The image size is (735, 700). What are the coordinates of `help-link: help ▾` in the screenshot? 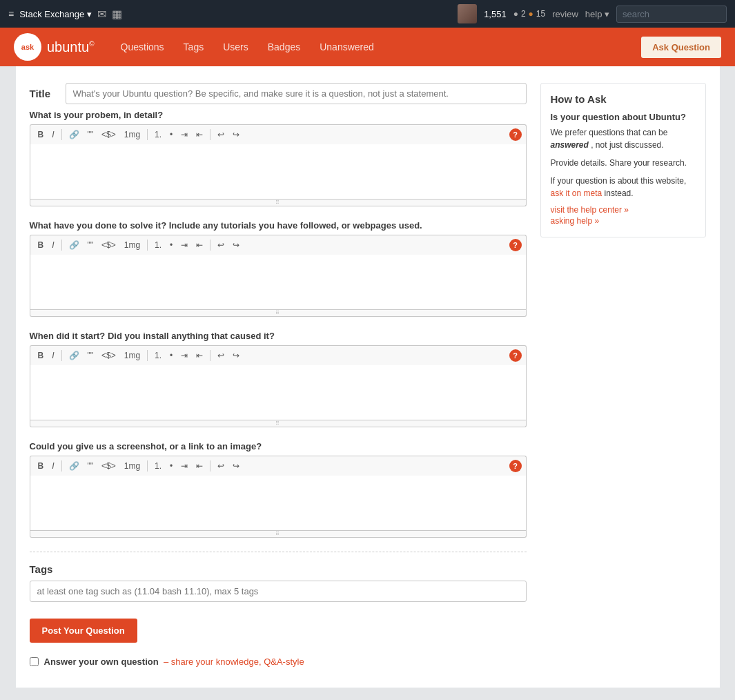 It's located at (598, 14).